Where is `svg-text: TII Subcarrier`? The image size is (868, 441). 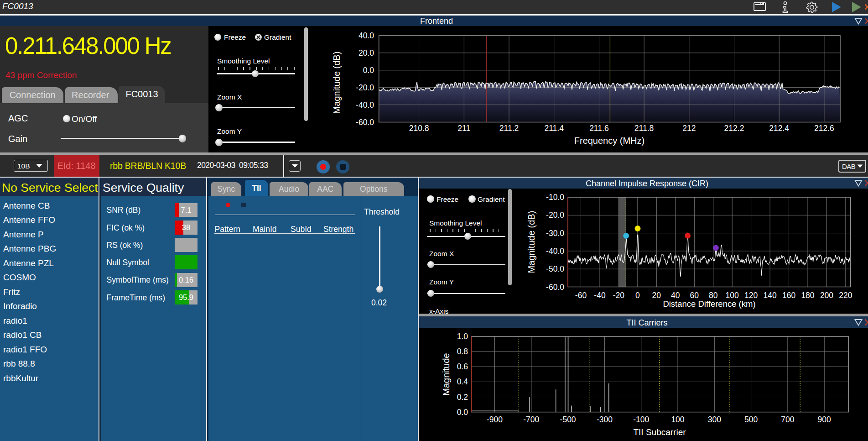
svg-text: TII Subcarrier is located at coordinates (660, 432).